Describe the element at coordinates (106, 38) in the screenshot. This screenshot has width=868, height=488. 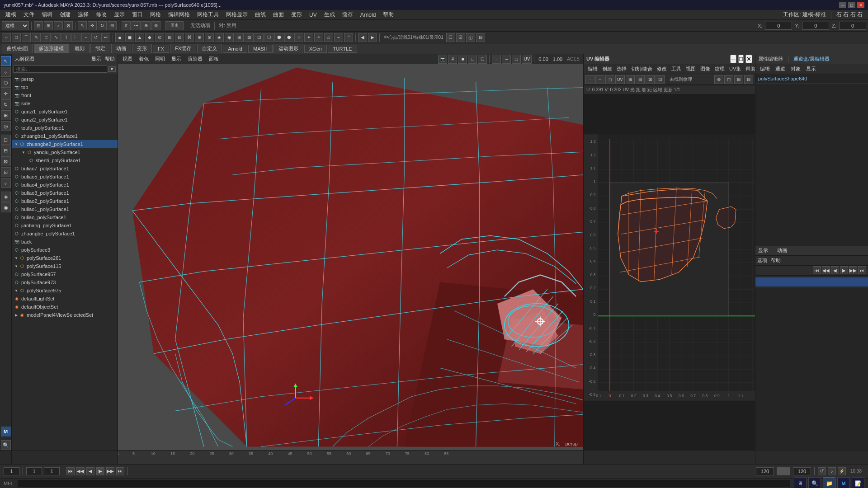
I see `tb2-btn-11: ↩` at that location.